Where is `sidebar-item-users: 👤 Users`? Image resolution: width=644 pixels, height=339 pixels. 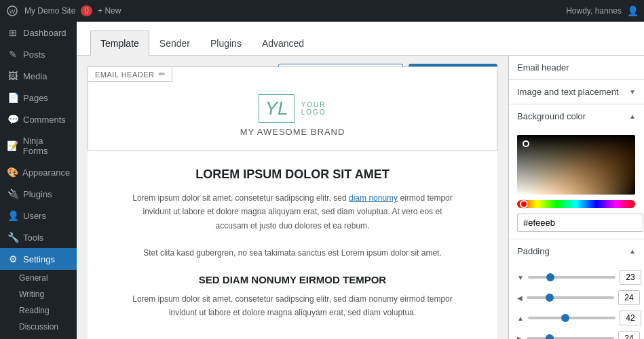 sidebar-item-users: 👤 Users is located at coordinates (38, 216).